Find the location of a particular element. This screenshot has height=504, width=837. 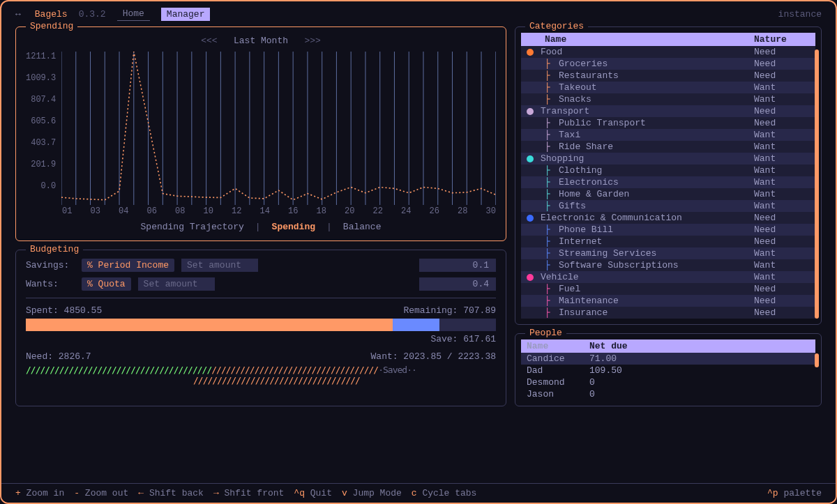

category-name: Ride Share is located at coordinates (654, 146).